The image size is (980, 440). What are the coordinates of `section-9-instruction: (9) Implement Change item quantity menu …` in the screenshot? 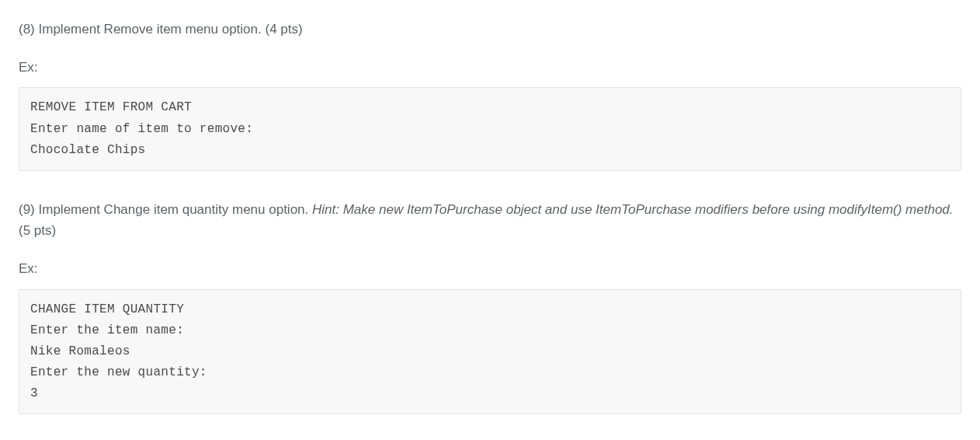 It's located at (490, 220).